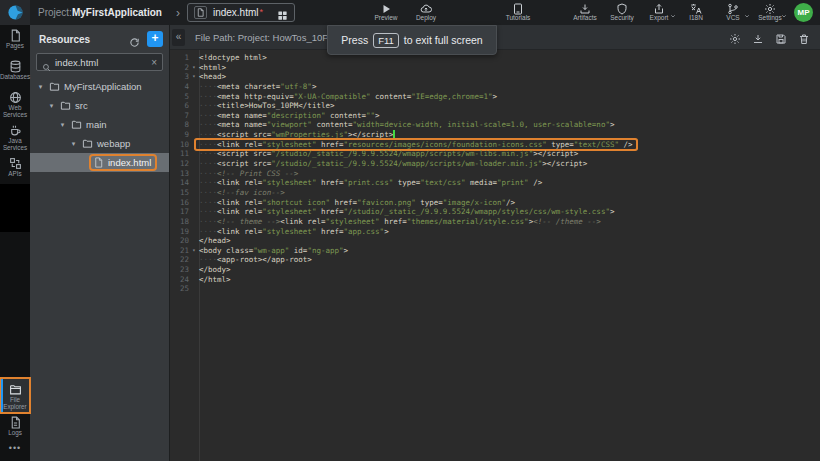 The image size is (820, 461). I want to click on sidebar-top-group: PagesDatabasesWeb ServicesJava ServicesA…, so click(15, 104).